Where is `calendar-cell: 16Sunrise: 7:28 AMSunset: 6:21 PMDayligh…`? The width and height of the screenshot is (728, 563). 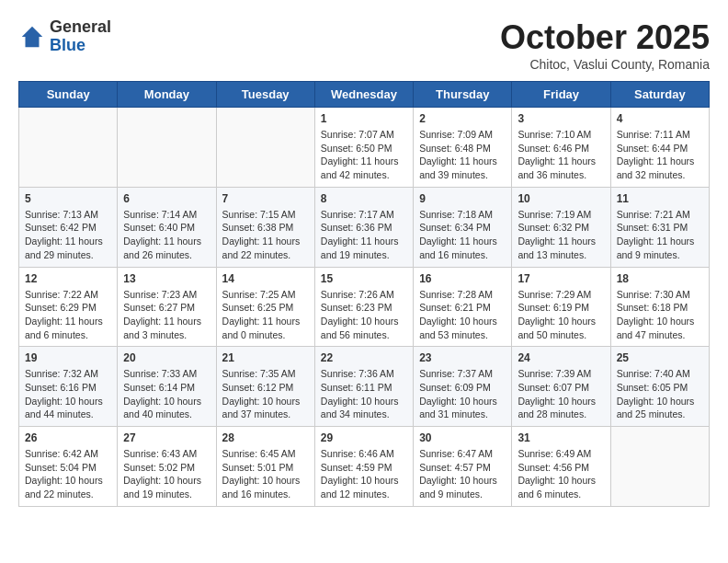 calendar-cell: 16Sunrise: 7:28 AMSunset: 6:21 PMDayligh… is located at coordinates (463, 307).